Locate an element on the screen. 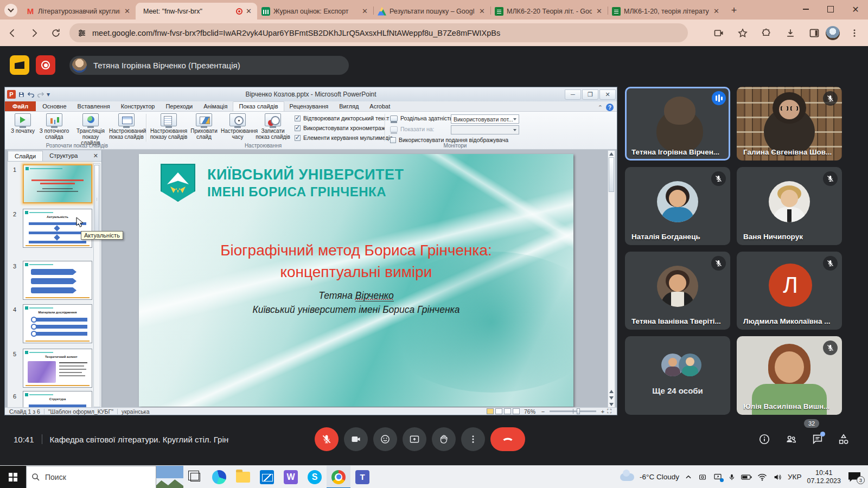  qat-dropdown-icon: ▾ is located at coordinates (48, 94).